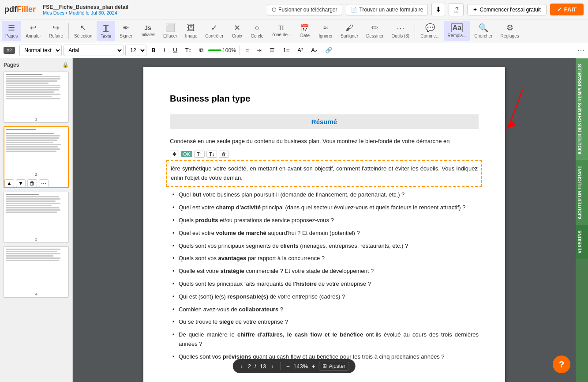  I want to click on text-direction-button: T↕, so click(188, 50).